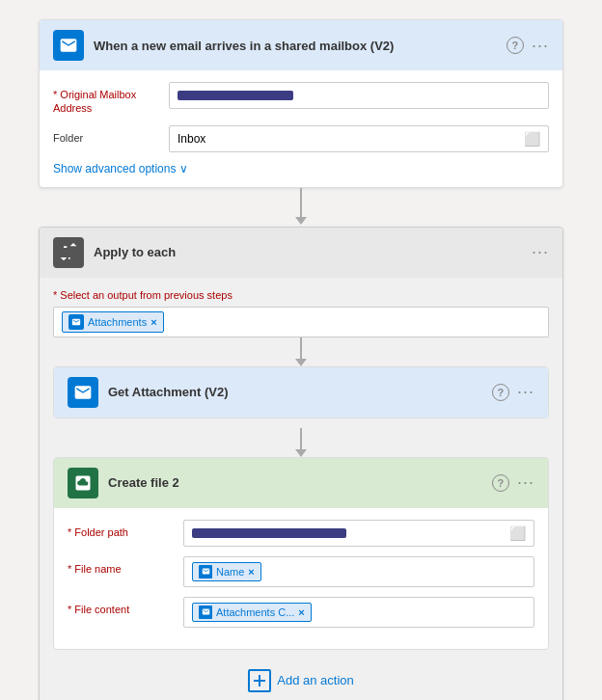 This screenshot has width=602, height=700. Describe the element at coordinates (301, 612) in the screenshot. I see `file-content-row: * File content Attachments C... ×` at that location.